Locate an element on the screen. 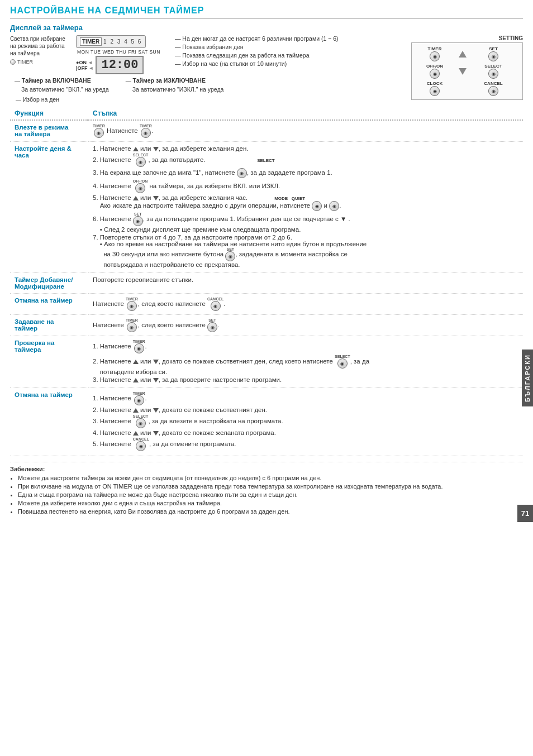 This screenshot has width=533, height=756. btn-down is located at coordinates (463, 71).